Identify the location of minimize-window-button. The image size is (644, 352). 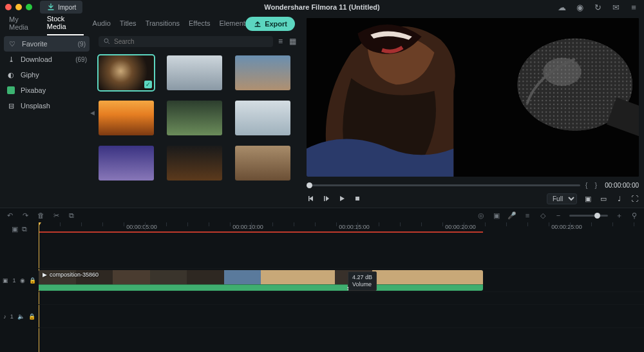
(19, 7).